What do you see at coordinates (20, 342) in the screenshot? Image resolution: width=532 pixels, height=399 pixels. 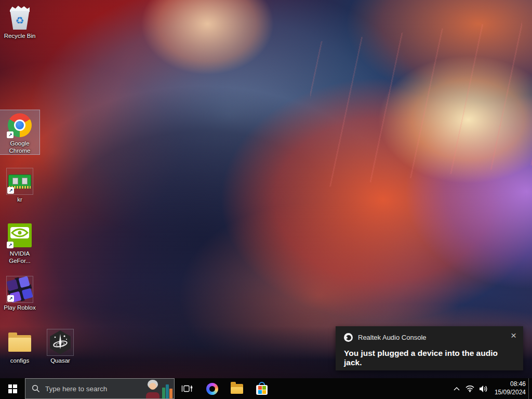 I see `folder-icon` at bounding box center [20, 342].